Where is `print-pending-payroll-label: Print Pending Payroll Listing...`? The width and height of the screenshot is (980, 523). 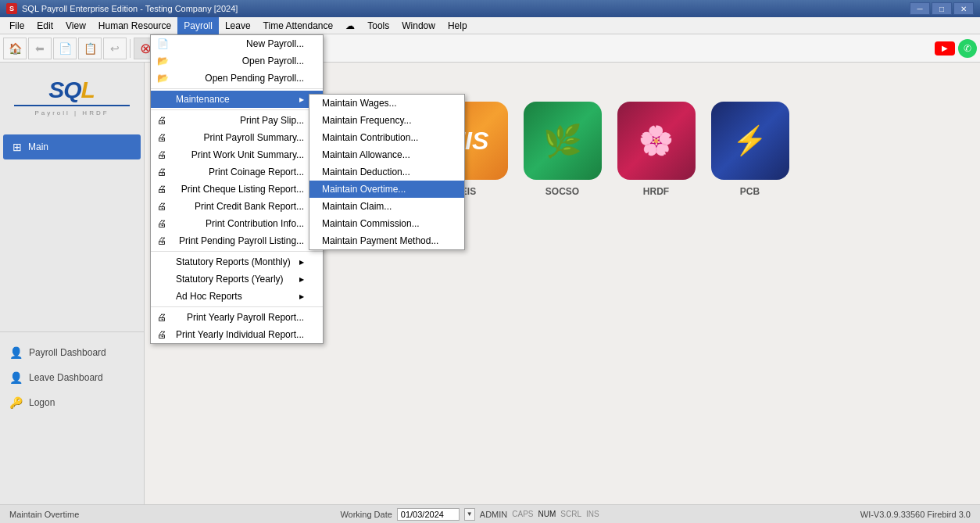 print-pending-payroll-label: Print Pending Payroll Listing... is located at coordinates (241, 241).